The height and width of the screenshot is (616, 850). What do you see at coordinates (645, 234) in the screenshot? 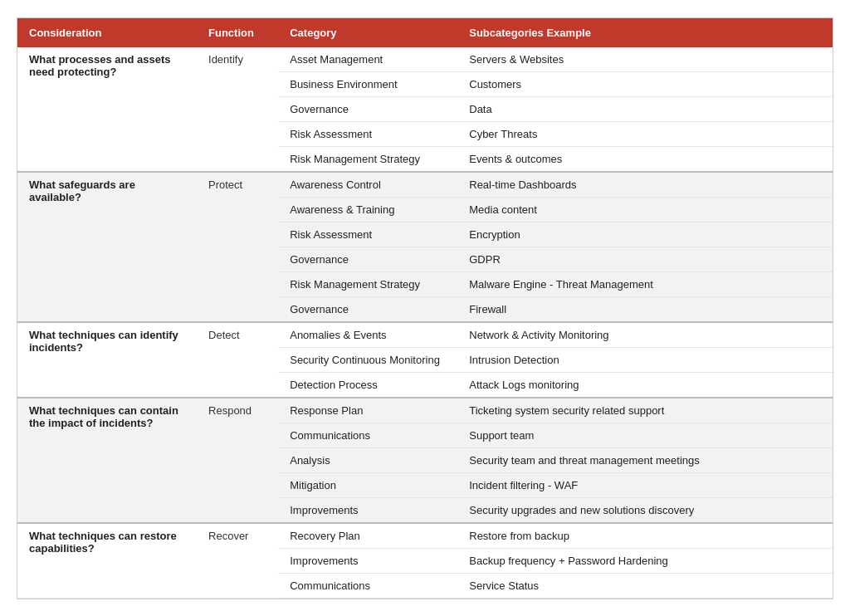
I see `subcategory-cell: Encryption` at bounding box center [645, 234].